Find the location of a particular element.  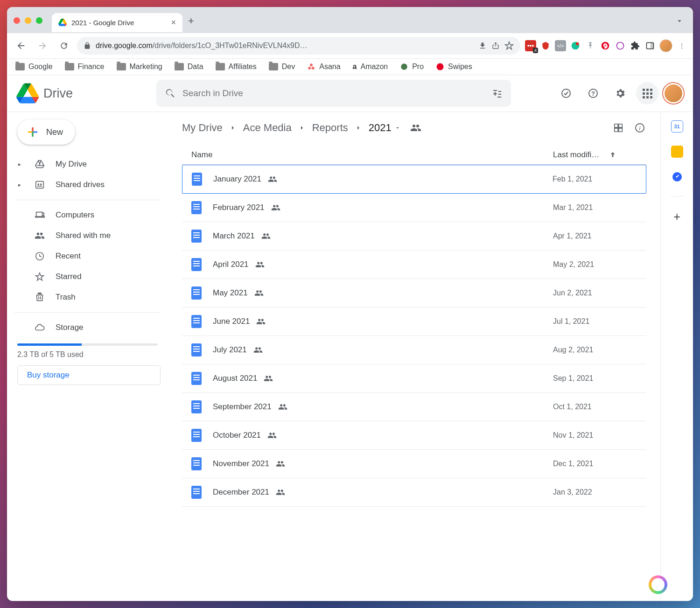

extension-pin-icon is located at coordinates (590, 46).